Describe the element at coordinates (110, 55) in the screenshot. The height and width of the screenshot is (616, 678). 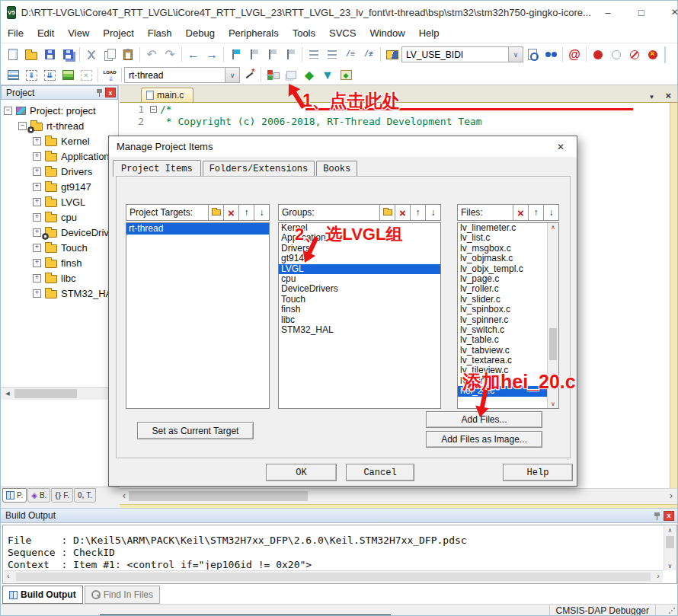
I see `copy-button` at that location.